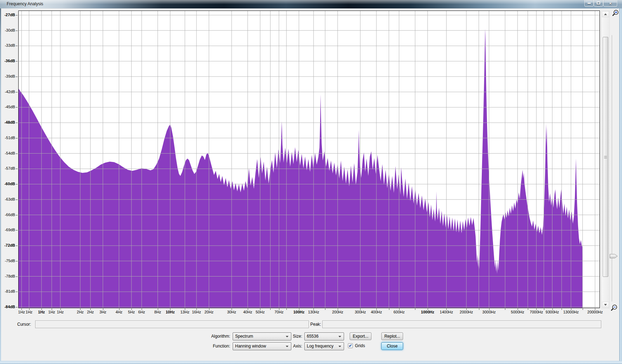  I want to click on grids-checkbox-label: Grids, so click(360, 346).